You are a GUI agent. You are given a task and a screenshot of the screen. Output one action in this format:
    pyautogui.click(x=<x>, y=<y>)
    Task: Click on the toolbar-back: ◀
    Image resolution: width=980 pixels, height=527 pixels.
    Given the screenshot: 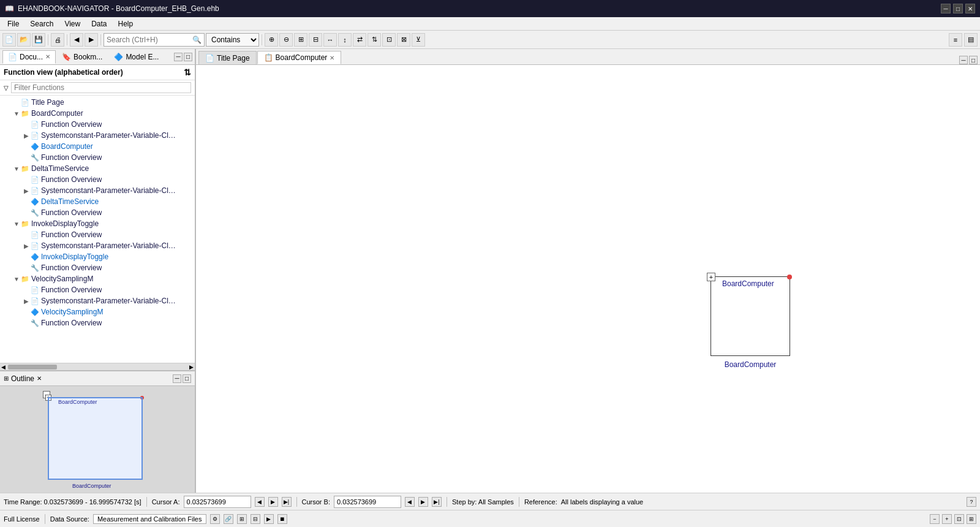 What is the action you would take?
    pyautogui.click(x=77, y=40)
    